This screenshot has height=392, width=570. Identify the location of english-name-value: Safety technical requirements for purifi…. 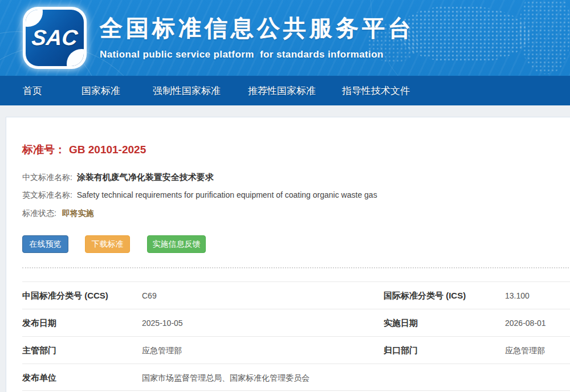
(227, 195).